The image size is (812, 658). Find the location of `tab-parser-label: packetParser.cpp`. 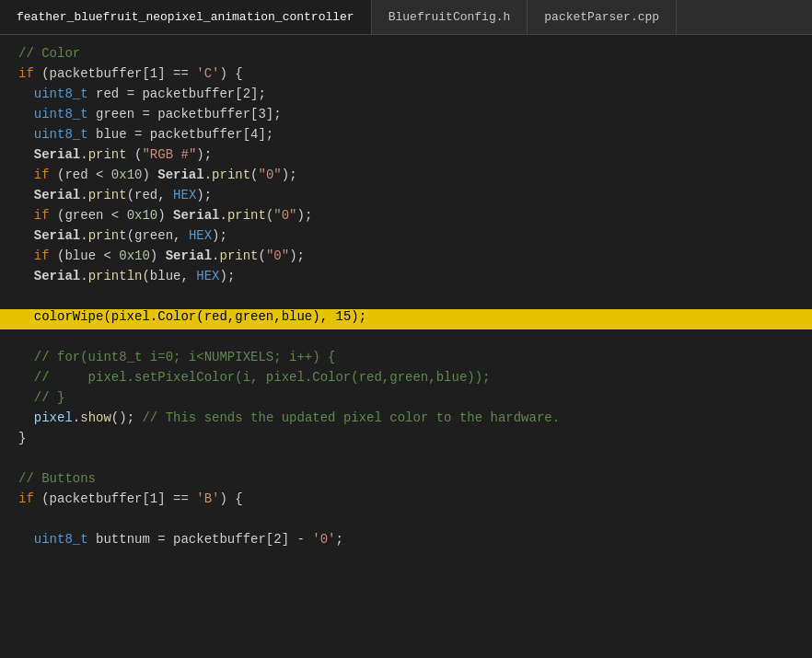

tab-parser-label: packetParser.cpp is located at coordinates (602, 17).